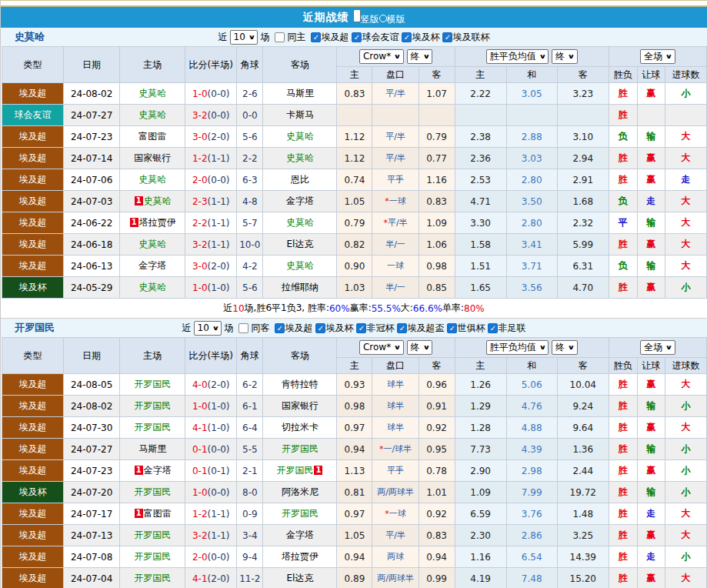  Describe the element at coordinates (250, 65) in the screenshot. I see `col-header-corner: 角球` at that location.